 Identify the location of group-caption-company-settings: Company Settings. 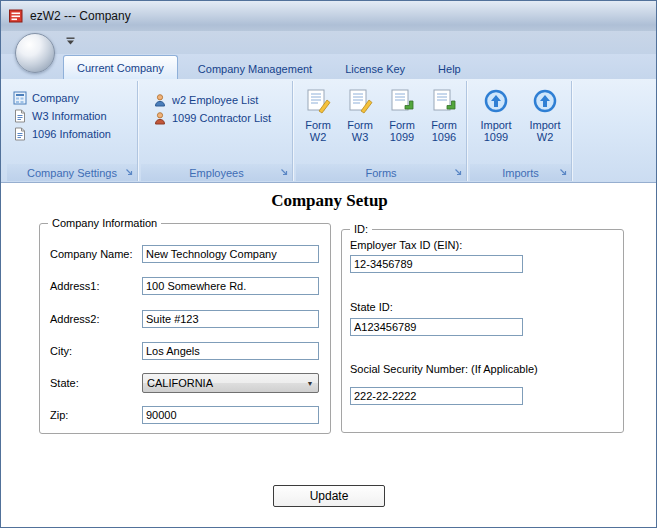
(72, 172).